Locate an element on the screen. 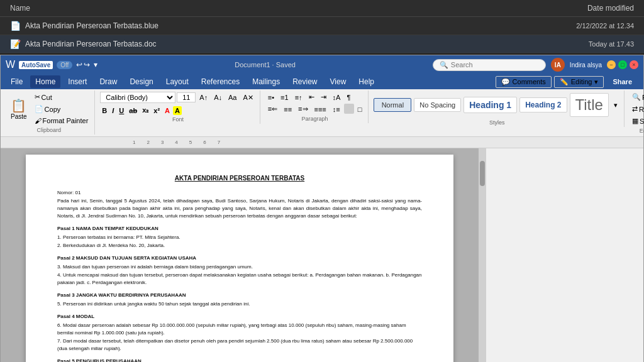 This screenshot has height=362, width=644. menu-home: Home is located at coordinates (45, 82).